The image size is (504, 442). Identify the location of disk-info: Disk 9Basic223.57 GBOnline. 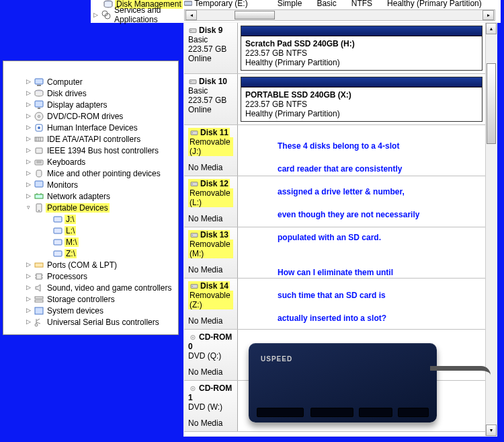
(211, 48).